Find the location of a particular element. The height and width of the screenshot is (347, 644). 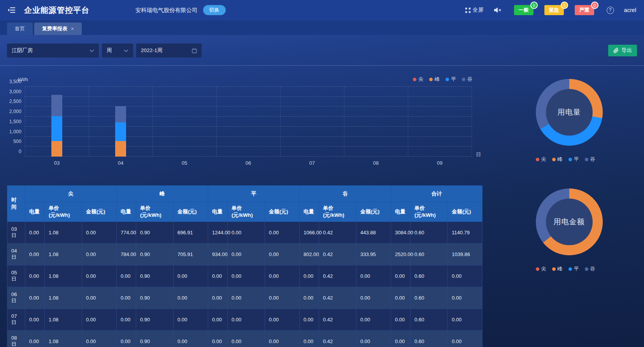

table-cell: 2520.00 is located at coordinates (401, 255).